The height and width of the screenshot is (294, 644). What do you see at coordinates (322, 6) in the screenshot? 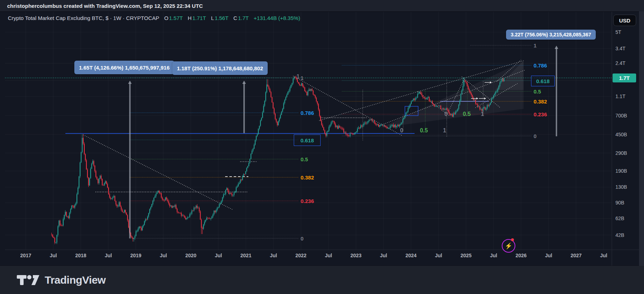
I see `attribution-bar: christophercolumbus created with Trading…` at bounding box center [322, 6].